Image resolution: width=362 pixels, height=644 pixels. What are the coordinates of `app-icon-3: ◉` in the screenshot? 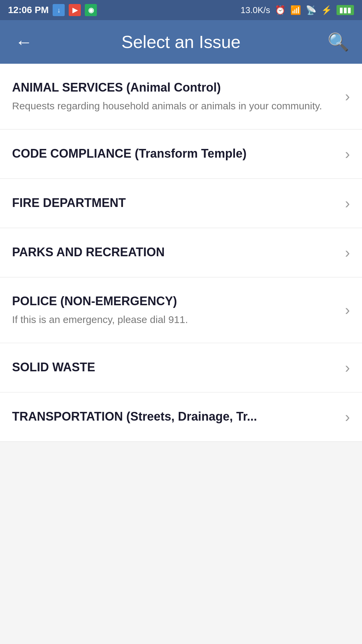 It's located at (91, 10).